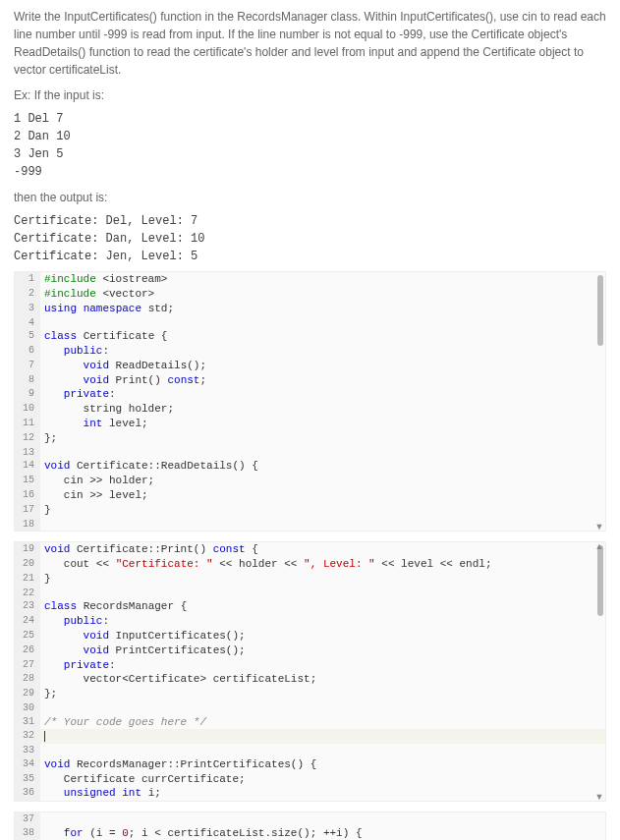  I want to click on scroll-up-icon: ▲, so click(599, 546).